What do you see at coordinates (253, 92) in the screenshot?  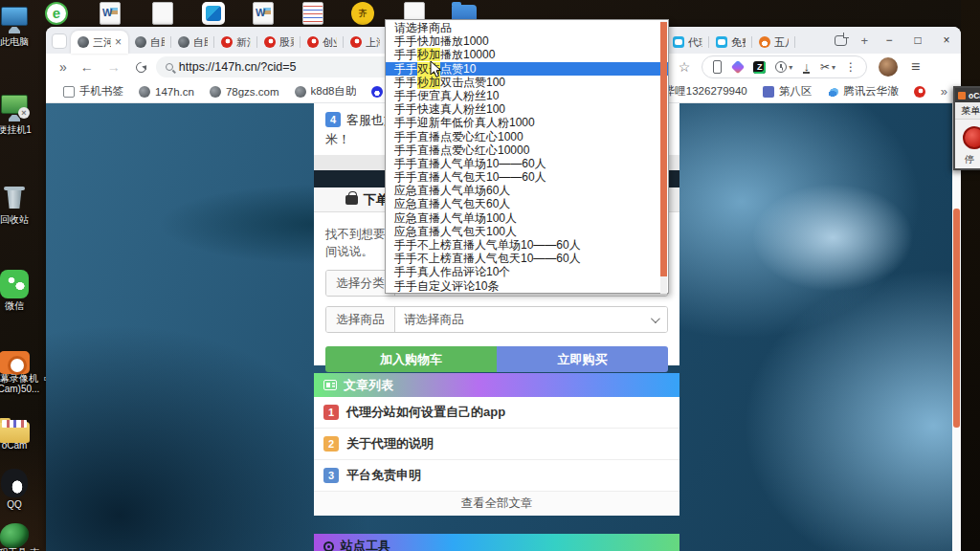 I see `bookmark-label: 78gzs.com` at bounding box center [253, 92].